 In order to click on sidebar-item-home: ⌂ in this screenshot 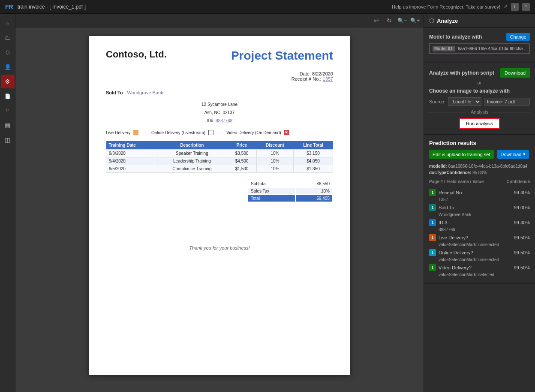, I will do `click(8, 23)`.